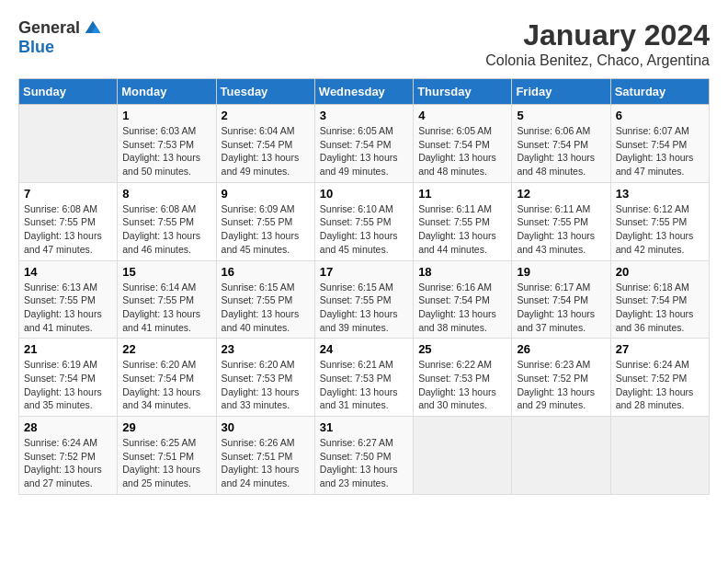  I want to click on day-cell: 11 Sunrise: 6:11 AM Sunset: 7:55 PM Dayl…, so click(463, 221).